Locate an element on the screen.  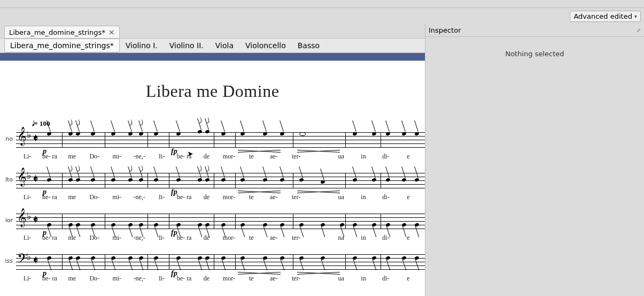
expand-icon: ⤢ is located at coordinates (639, 30).